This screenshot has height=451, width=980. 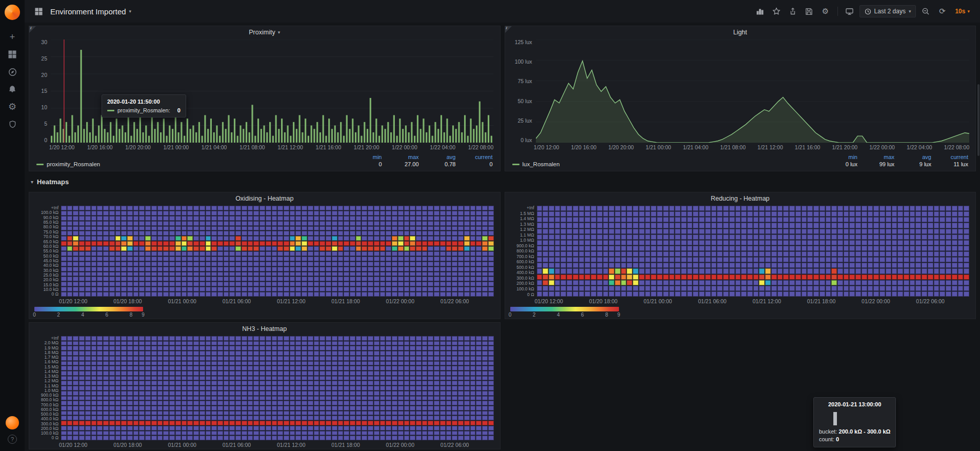 I want to click on axis-label: 20.0 kΩ, so click(x=51, y=280).